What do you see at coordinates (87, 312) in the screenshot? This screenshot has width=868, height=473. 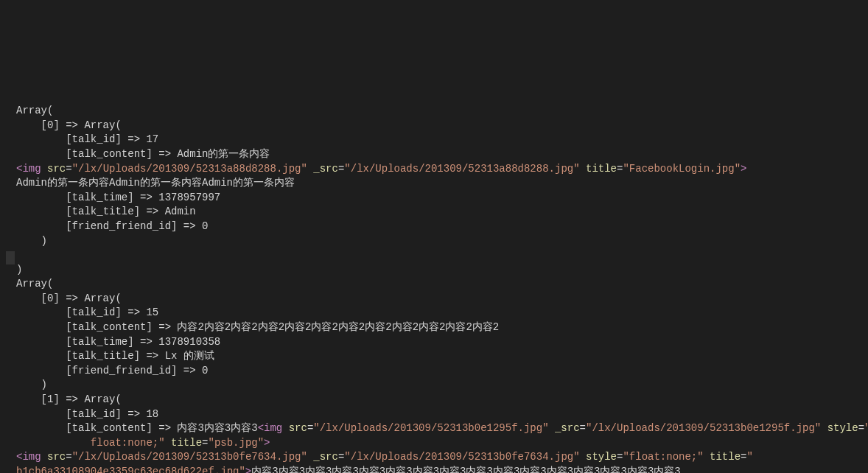 I see `code-line: [talk_id] => 15` at bounding box center [87, 312].